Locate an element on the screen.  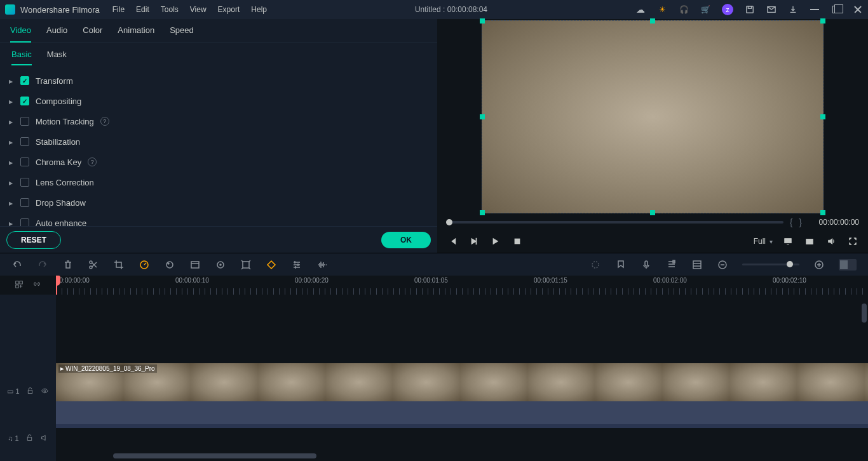
mark-out-icon: } is located at coordinates (801, 222).